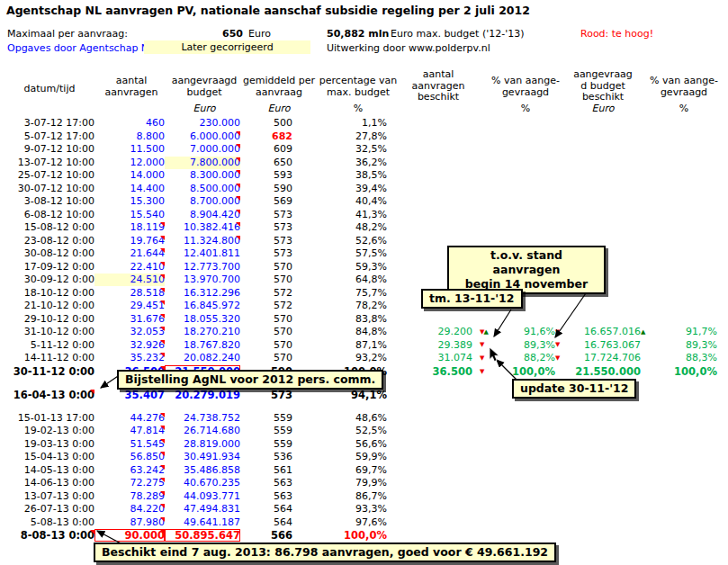 The width and height of the screenshot is (728, 565). Describe the element at coordinates (130, 123) in the screenshot. I see `cell-aantal-aanvragen: 460` at that location.